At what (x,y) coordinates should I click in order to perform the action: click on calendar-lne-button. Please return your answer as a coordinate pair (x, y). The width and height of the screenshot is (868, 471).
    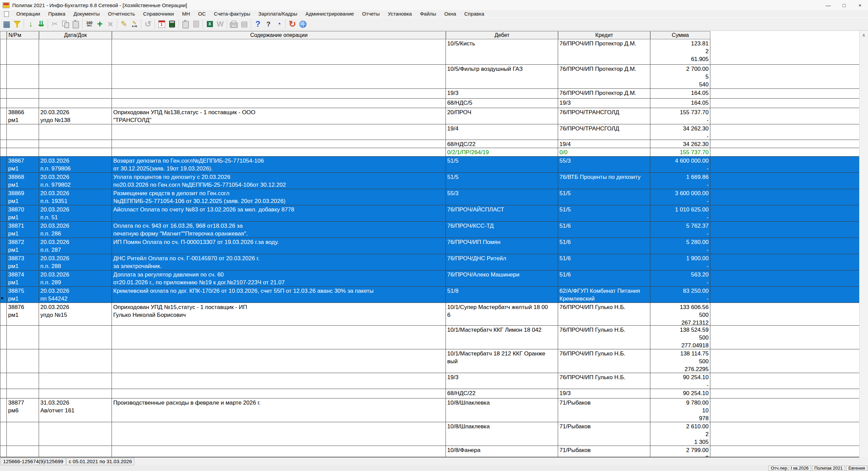
    Looking at the image, I should click on (161, 24).